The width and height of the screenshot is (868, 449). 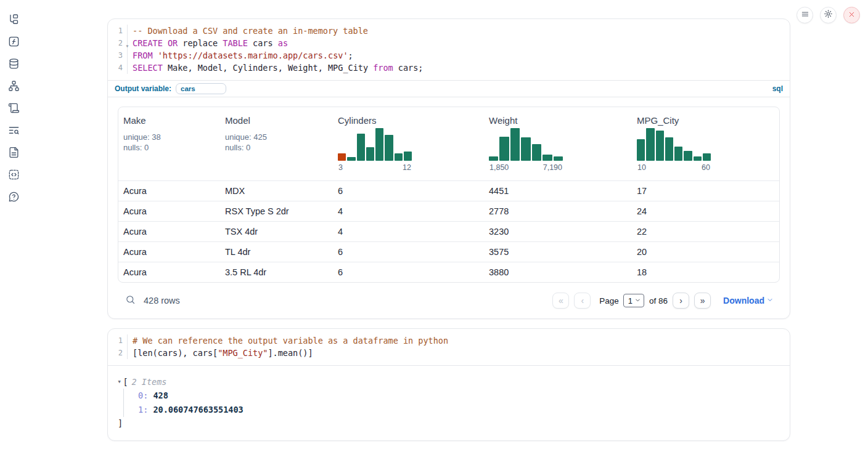 I want to click on line-number: 2, so click(x=117, y=353).